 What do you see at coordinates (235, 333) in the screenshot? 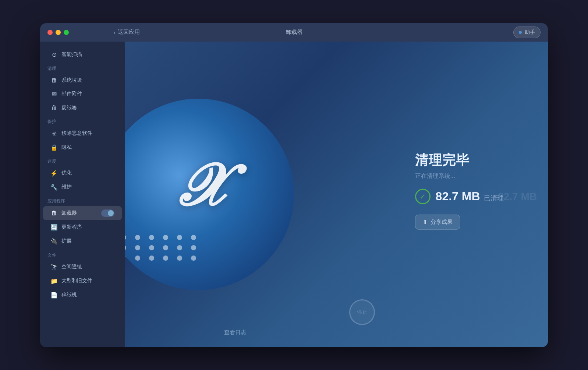
I see `view-log-link: 查看日志` at bounding box center [235, 333].